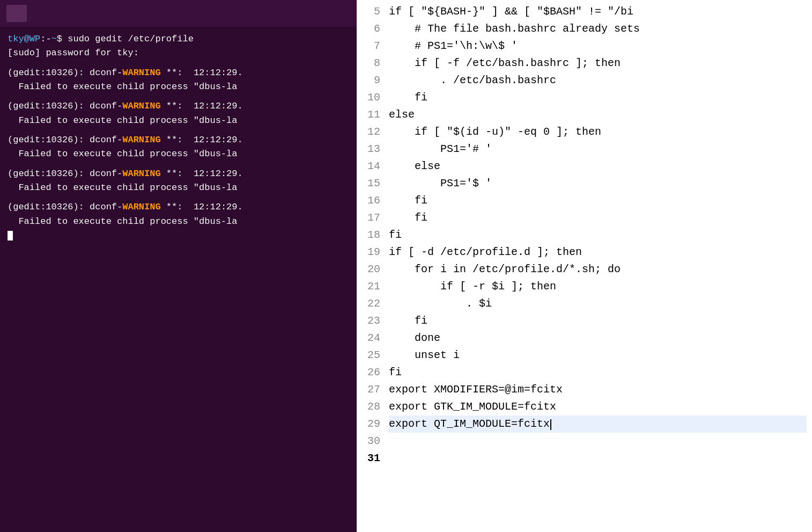 This screenshot has width=812, height=532. I want to click on line-number: 13, so click(371, 149).